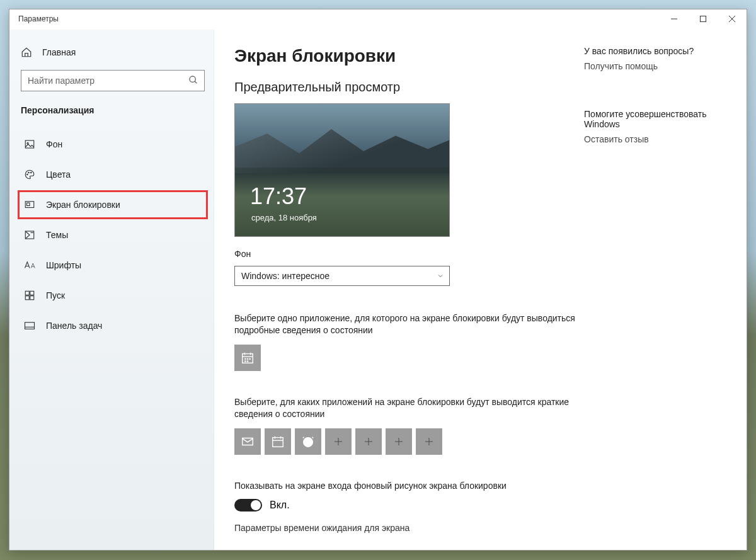  Describe the element at coordinates (193, 80) in the screenshot. I see `search-icon` at that location.